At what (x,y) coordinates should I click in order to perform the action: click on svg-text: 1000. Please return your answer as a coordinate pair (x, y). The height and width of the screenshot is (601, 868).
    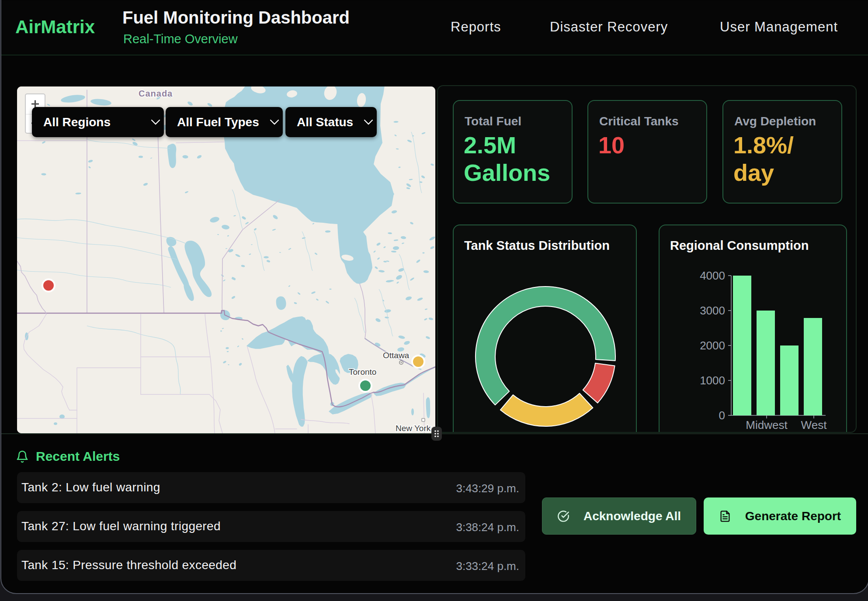
    Looking at the image, I should click on (712, 380).